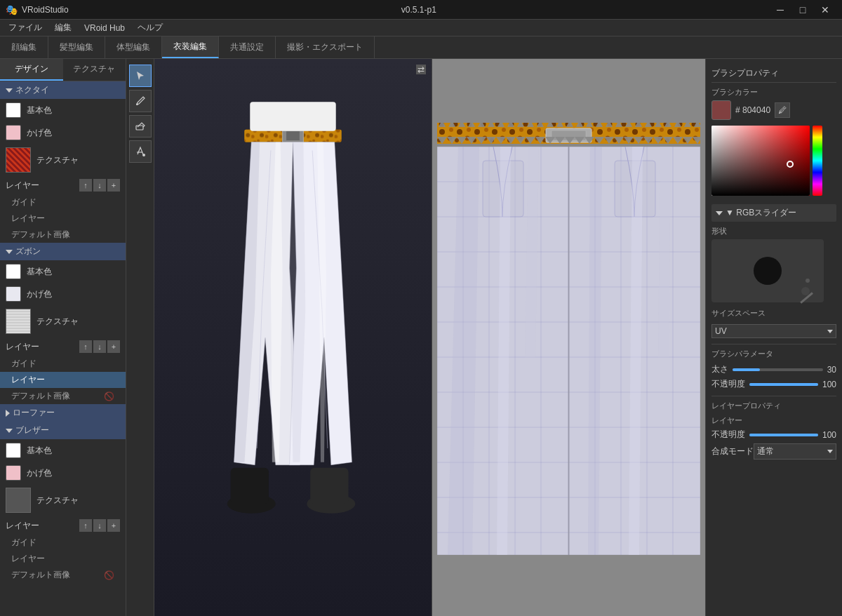  I want to click on section-loafer: ローファー, so click(63, 413).